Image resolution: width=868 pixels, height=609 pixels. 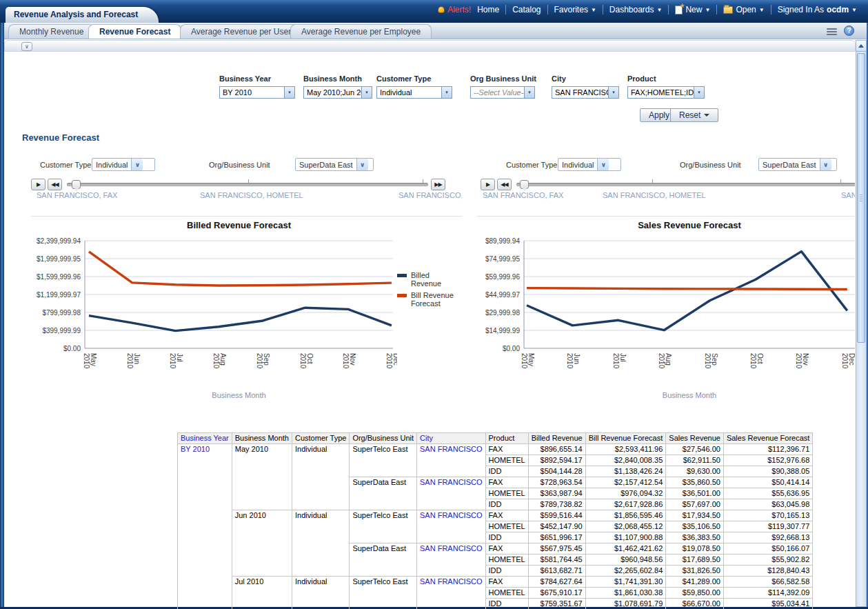 What do you see at coordinates (647, 10) in the screenshot?
I see `global-nav: Alerts! Home Catalog Favorites▼ Dashboar…` at bounding box center [647, 10].